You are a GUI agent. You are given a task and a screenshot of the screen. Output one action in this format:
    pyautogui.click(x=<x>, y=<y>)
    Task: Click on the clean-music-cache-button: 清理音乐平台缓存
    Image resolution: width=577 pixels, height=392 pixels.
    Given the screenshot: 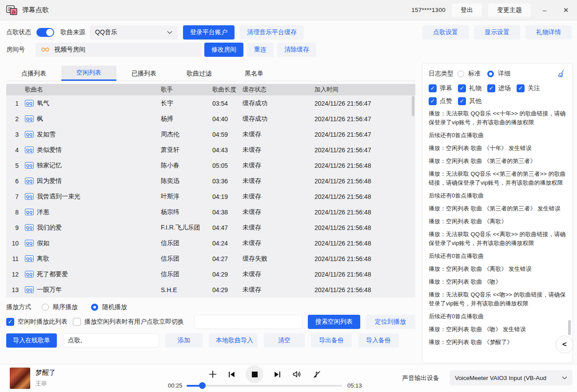 What is the action you would take?
    pyautogui.click(x=272, y=32)
    